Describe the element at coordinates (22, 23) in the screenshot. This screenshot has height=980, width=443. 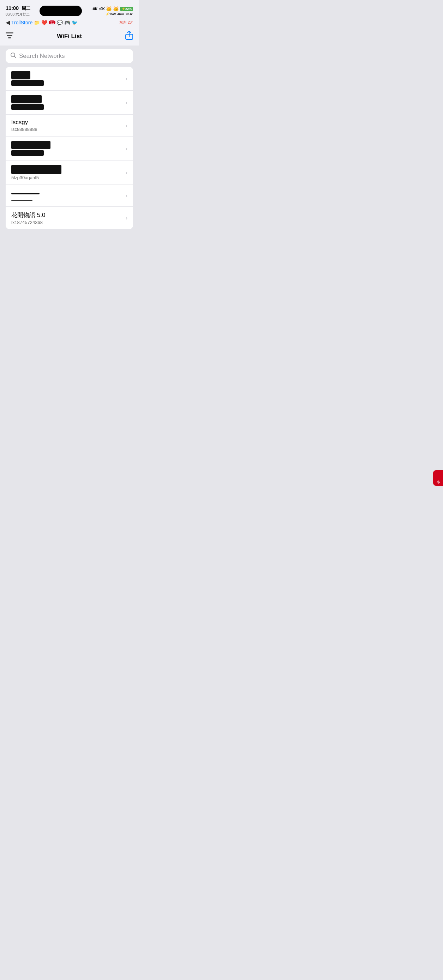
I see `trollstore-label: TrollStore` at that location.